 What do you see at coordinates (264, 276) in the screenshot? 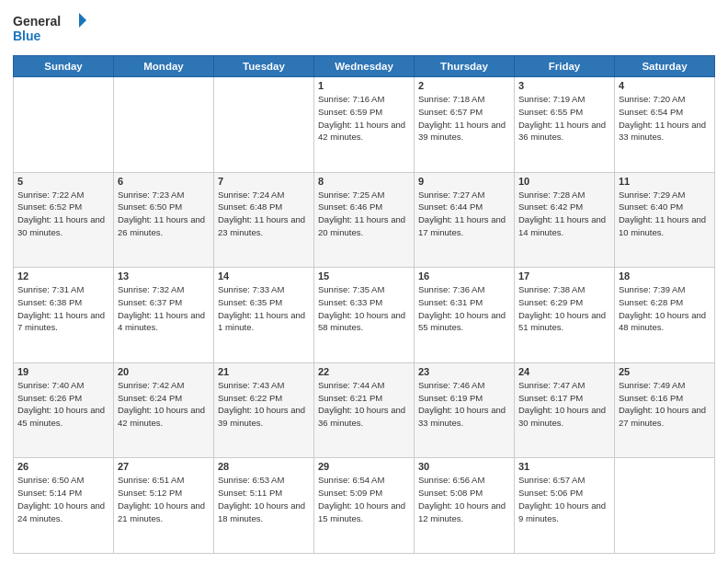
I see `day-number: 14` at bounding box center [264, 276].